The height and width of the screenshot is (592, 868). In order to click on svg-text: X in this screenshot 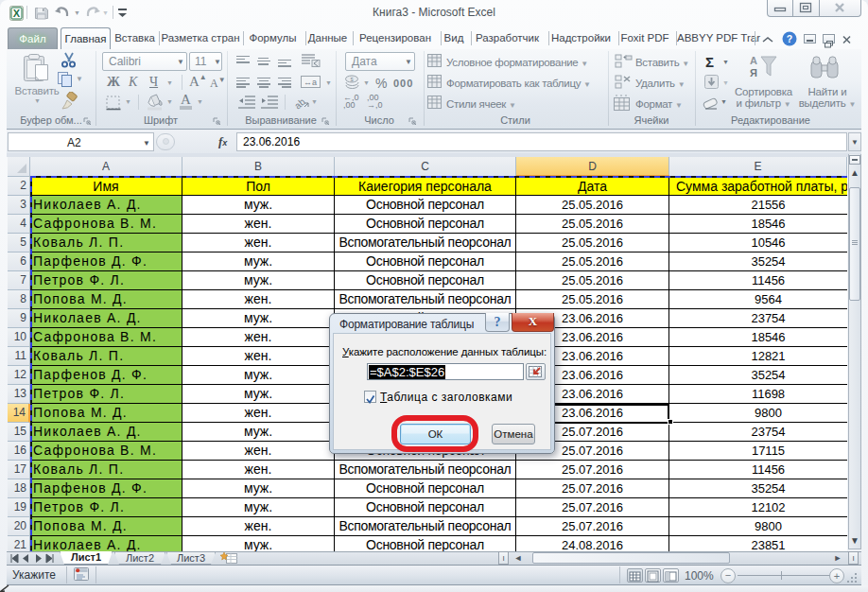, I will do `click(17, 13)`.